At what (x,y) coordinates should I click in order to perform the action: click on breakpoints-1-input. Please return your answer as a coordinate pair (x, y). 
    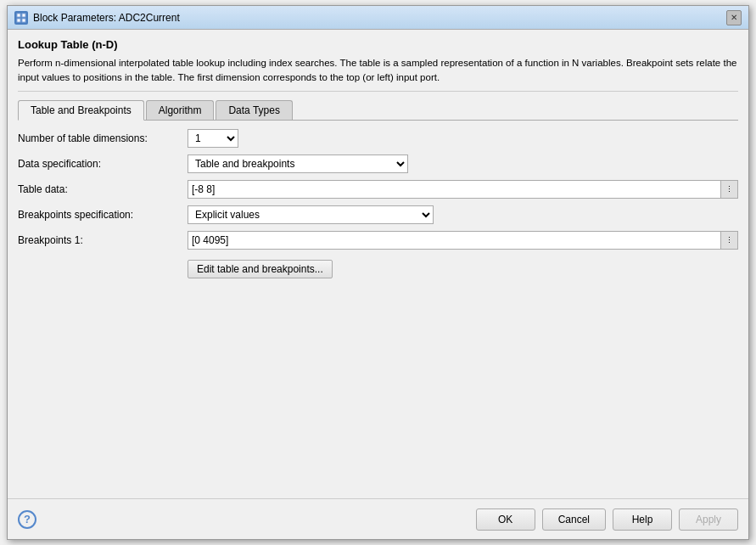
    Looking at the image, I should click on (455, 240).